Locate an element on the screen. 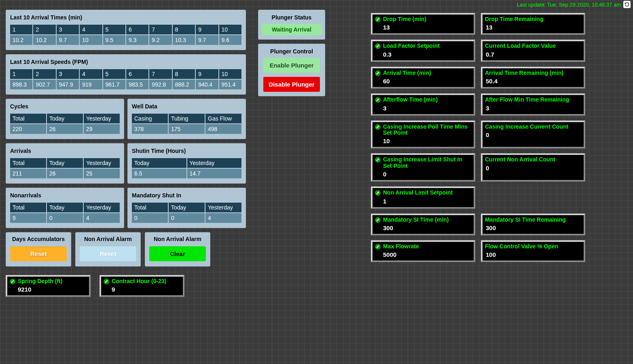 This screenshot has height=364, width=633. table-header: 9 is located at coordinates (207, 74).